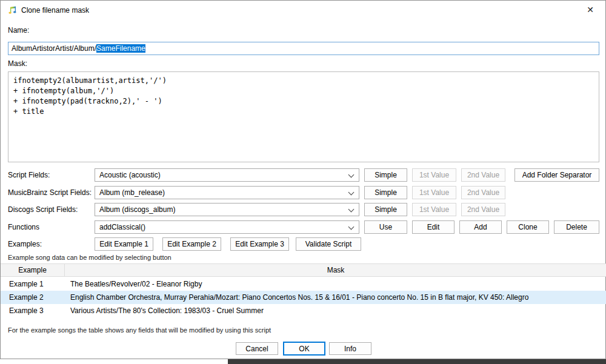 This screenshot has width=606, height=364. I want to click on name-value-selected-text: SameFilename, so click(121, 48).